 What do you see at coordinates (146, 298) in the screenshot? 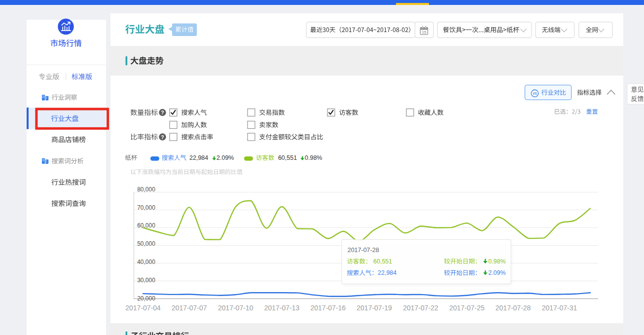
I see `svg-text: 20,000` at bounding box center [146, 298].